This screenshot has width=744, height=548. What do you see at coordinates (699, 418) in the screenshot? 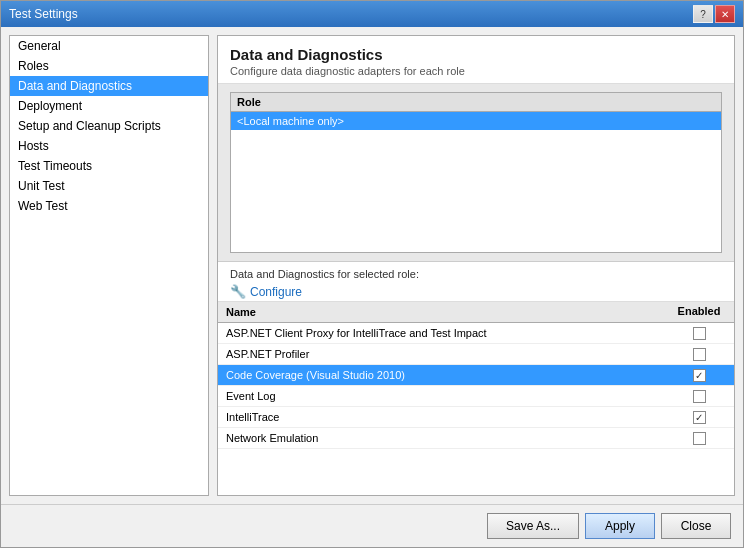
I see `row-enabled-4: ✓` at bounding box center [699, 418].